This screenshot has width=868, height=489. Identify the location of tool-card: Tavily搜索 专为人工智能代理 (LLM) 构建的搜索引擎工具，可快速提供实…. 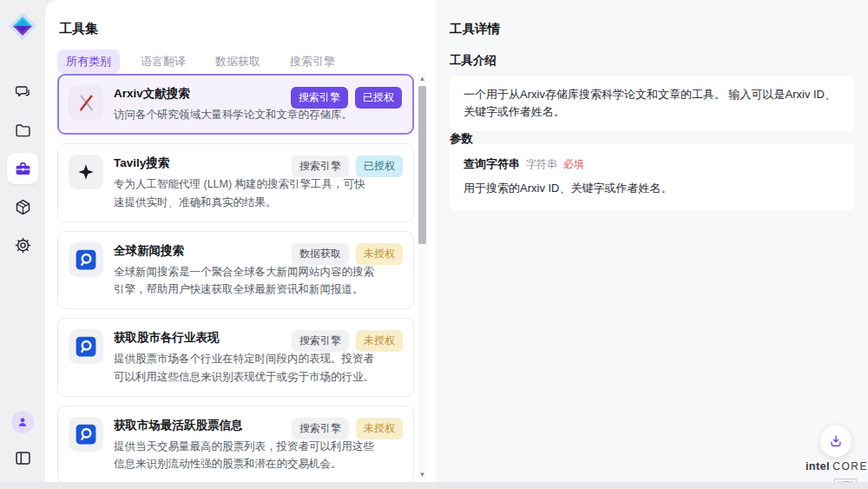
(236, 182).